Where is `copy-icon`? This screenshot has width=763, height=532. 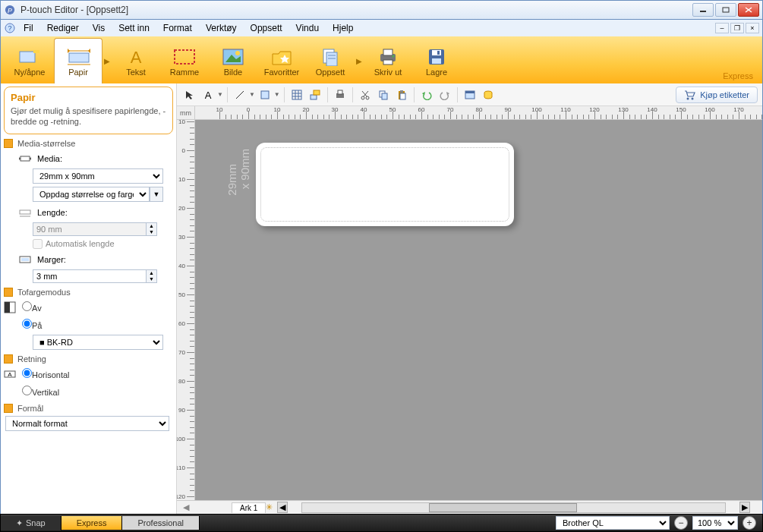 copy-icon is located at coordinates (383, 95).